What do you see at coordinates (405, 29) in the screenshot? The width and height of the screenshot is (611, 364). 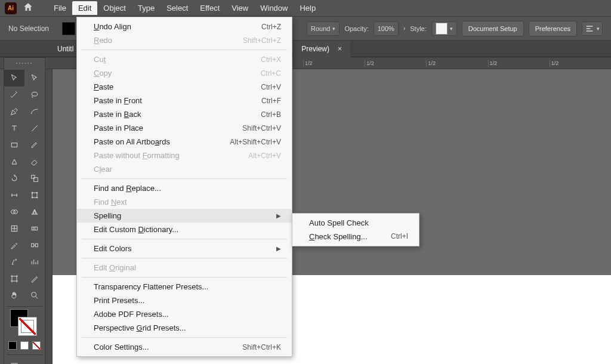 I see `chevron-right-icon: ›` at bounding box center [405, 29].